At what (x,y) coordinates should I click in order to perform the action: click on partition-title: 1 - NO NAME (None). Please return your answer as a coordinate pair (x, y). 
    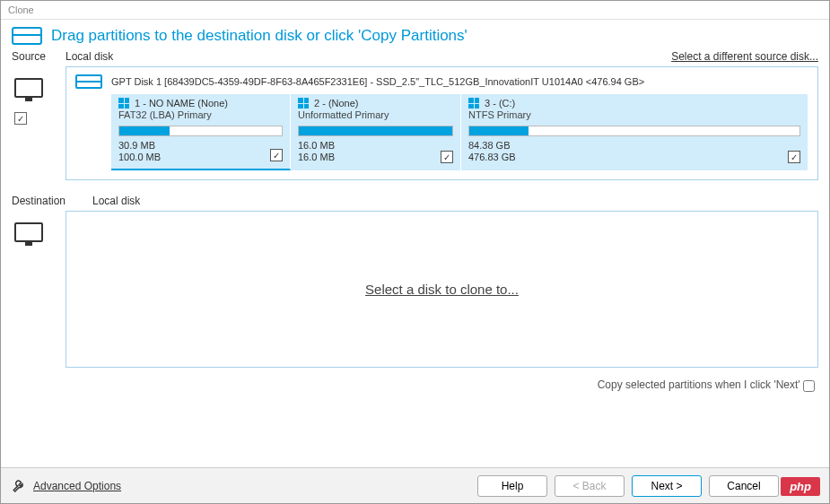
    Looking at the image, I should click on (181, 103).